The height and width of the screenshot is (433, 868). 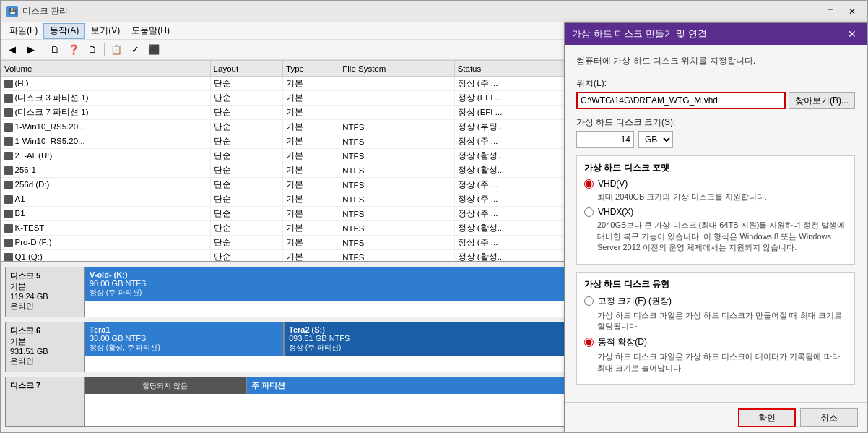 I want to click on size-input-row: MB GB TB, so click(x=716, y=140).